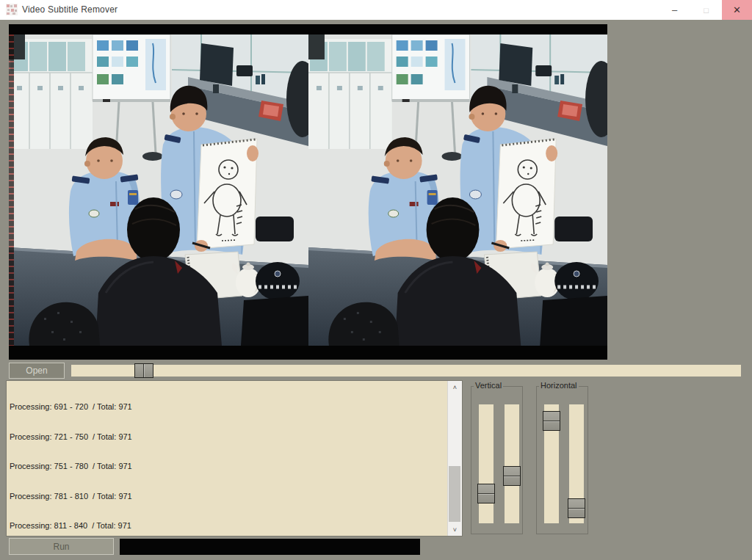 This screenshot has width=752, height=560. I want to click on log-line: Processing: 751 - 780 / Total: 971, so click(228, 467).